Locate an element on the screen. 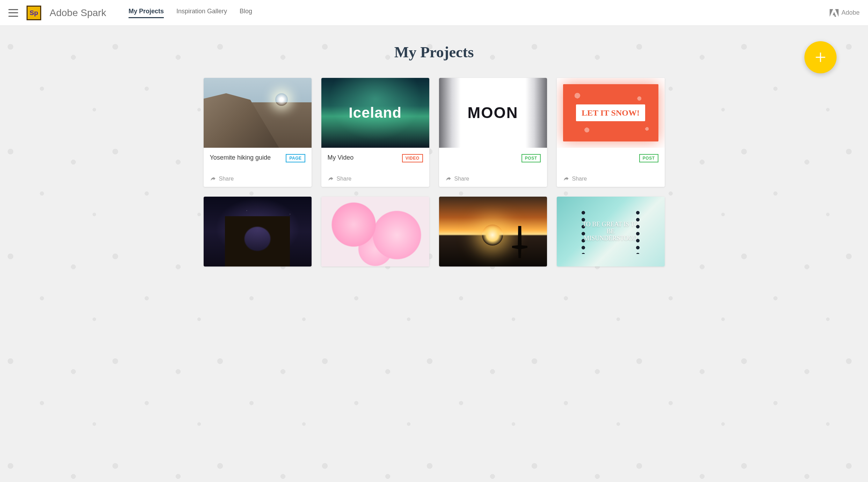 The image size is (868, 482). adobe-brand-mark: Adobe is located at coordinates (845, 13).